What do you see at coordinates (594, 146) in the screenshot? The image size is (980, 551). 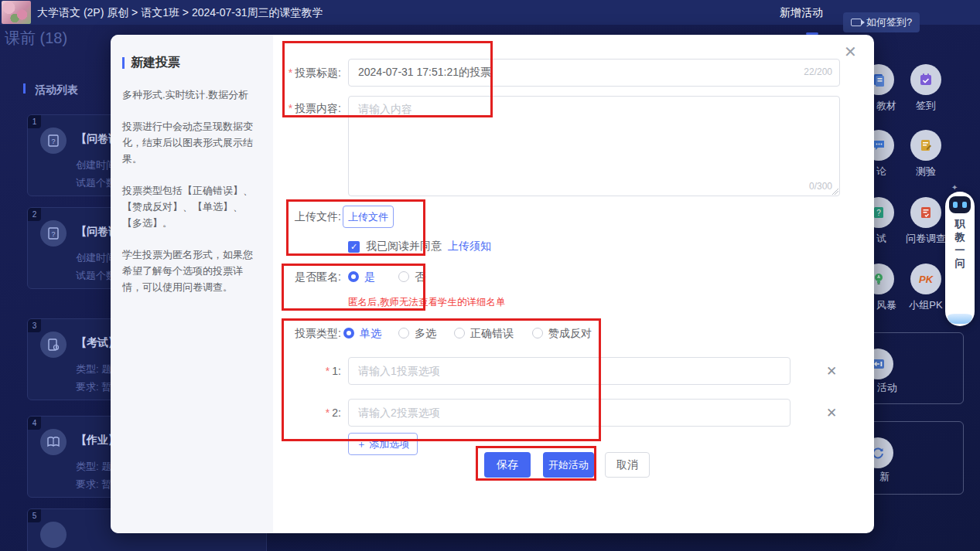 I see `vote-content-field-wrap: 0/300` at bounding box center [594, 146].